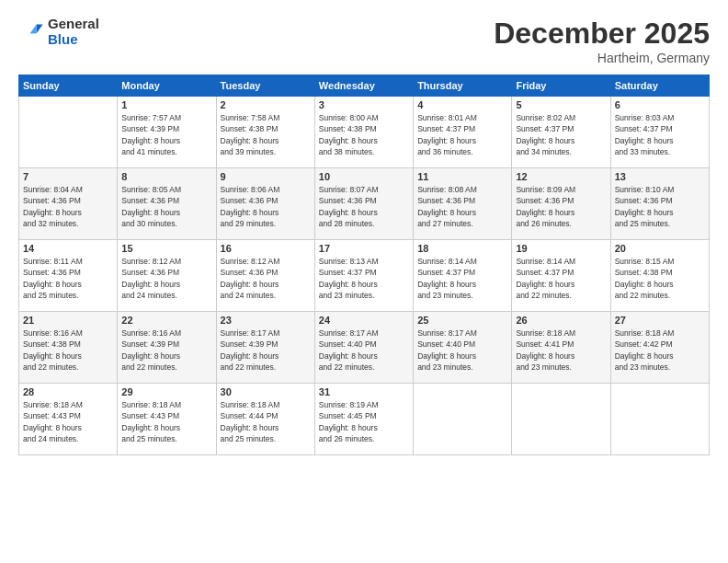 This screenshot has width=728, height=563. I want to click on day-number: 28, so click(68, 392).